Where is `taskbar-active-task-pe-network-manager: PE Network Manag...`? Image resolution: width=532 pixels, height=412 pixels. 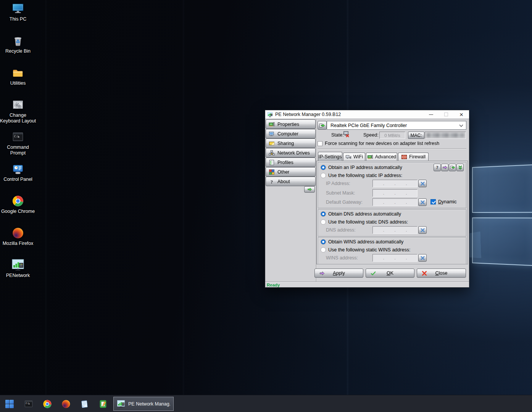 taskbar-active-task-pe-network-manager: PE Network Manag... is located at coordinates (143, 404).